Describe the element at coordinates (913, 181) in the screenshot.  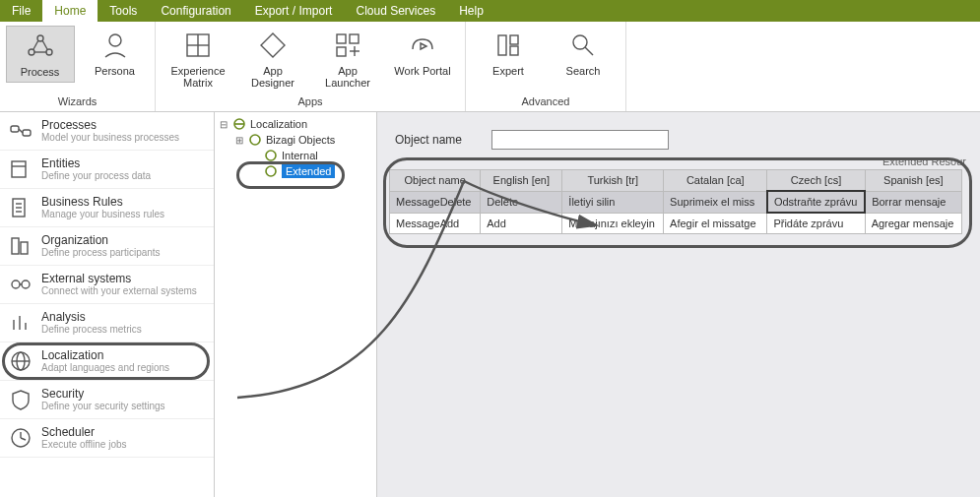
I see `col-spanish: Spanish [es]` at that location.